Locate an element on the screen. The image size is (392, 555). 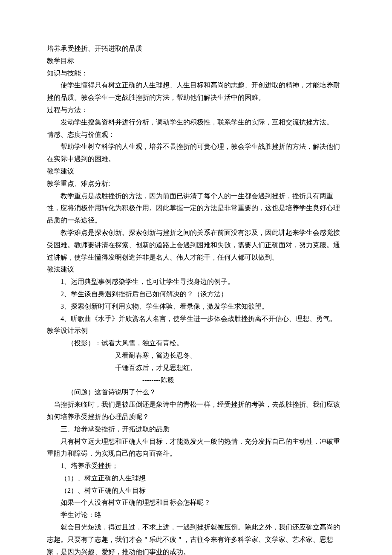
method-header: 教法建议 is located at coordinates (196, 269).